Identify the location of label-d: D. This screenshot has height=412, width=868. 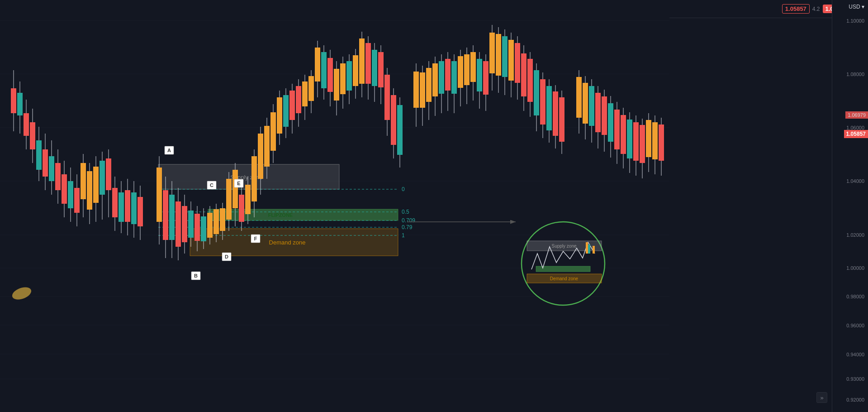
(227, 257).